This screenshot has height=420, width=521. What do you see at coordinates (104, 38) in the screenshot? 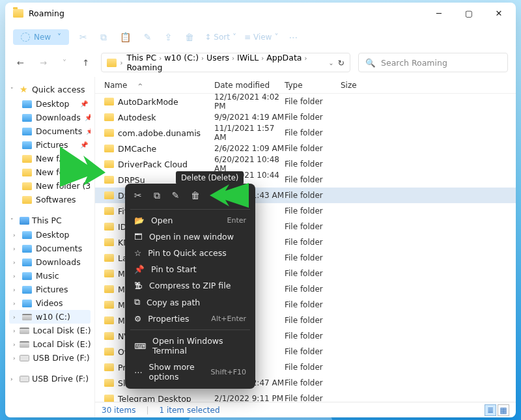
I see `copy-icon: ⧉` at bounding box center [104, 38].